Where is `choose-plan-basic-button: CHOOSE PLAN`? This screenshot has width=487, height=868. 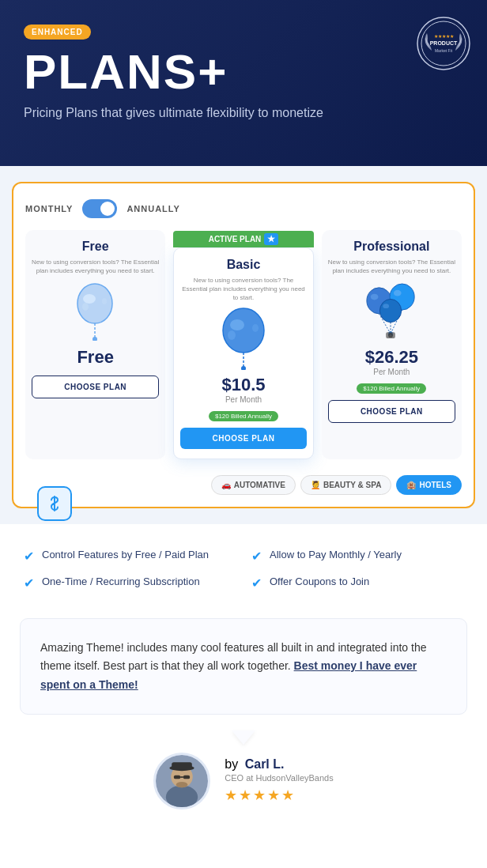
choose-plan-basic-button: CHOOSE PLAN is located at coordinates (244, 438).